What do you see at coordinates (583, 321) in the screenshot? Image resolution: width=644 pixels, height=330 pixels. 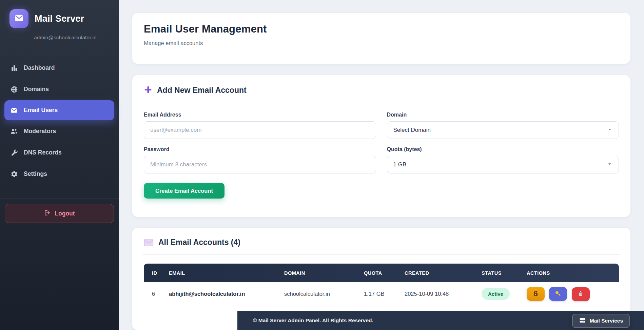 I see `server-icon` at bounding box center [583, 321].